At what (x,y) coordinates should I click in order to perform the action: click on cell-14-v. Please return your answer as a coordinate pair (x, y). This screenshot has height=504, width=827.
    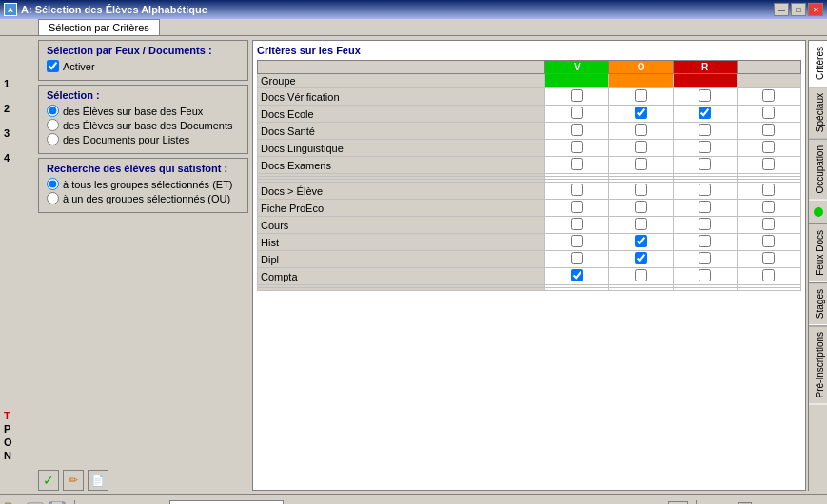
    Looking at the image, I should click on (577, 277).